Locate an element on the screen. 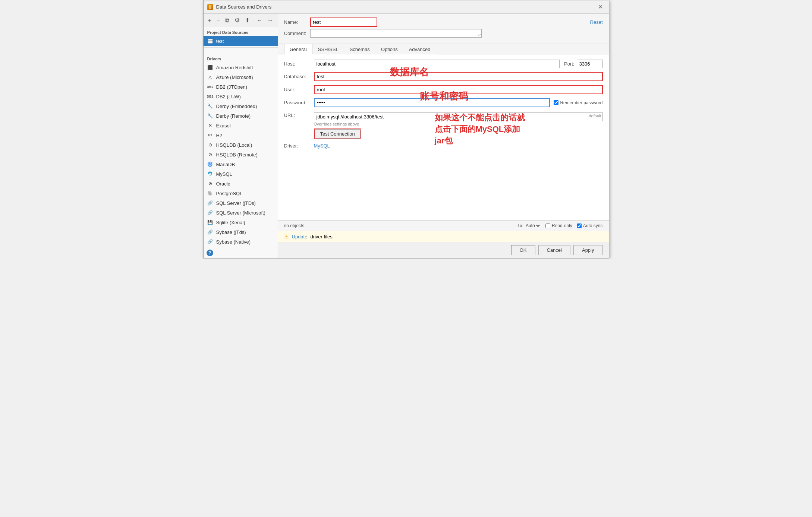 This screenshot has width=812, height=517. driver-label: Derby (Embedded) is located at coordinates (237, 107).